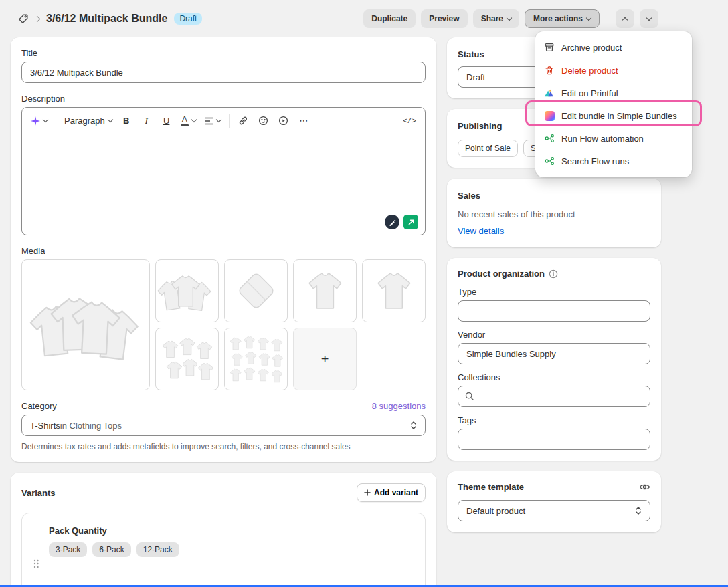 The height and width of the screenshot is (587, 728). Describe the element at coordinates (114, 550) in the screenshot. I see `variant-values: 3-Pack 6-Pack 12-Pack` at that location.